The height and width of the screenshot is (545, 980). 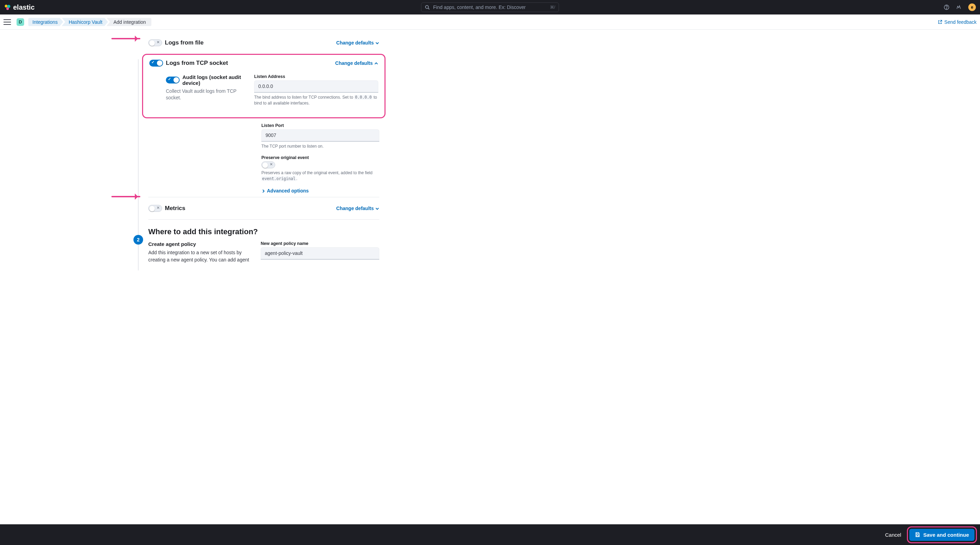 I want to click on section-metrics: Metrics Change defaults, so click(x=264, y=208).